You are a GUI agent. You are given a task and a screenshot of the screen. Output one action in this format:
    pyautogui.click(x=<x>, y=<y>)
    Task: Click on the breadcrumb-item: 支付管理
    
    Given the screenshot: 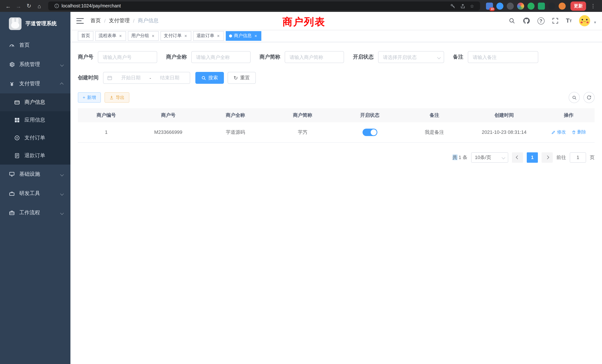 What is the action you would take?
    pyautogui.click(x=119, y=21)
    